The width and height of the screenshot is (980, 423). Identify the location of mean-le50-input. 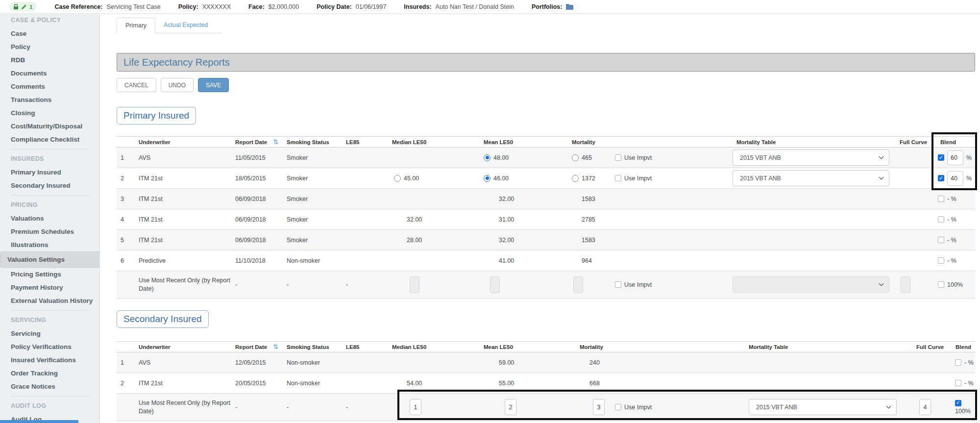
(495, 285).